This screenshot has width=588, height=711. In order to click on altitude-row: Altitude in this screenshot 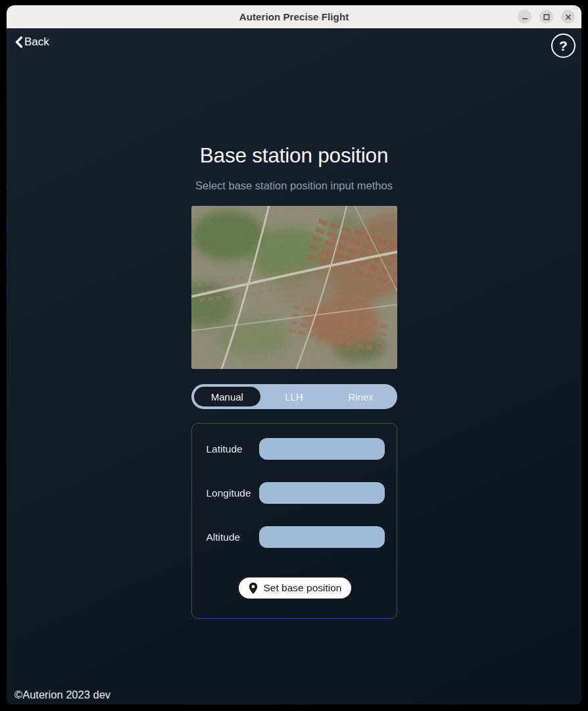, I will do `click(295, 537)`.